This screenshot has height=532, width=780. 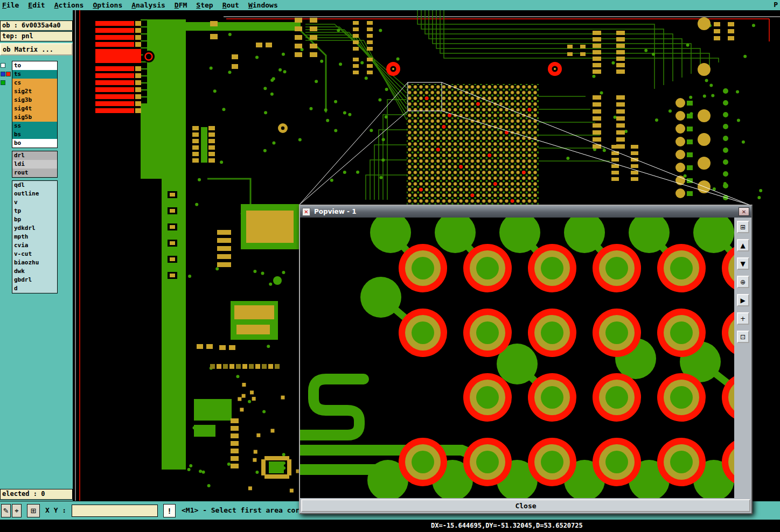 What do you see at coordinates (34, 126) in the screenshot?
I see `layer-row-ss: ss` at bounding box center [34, 126].